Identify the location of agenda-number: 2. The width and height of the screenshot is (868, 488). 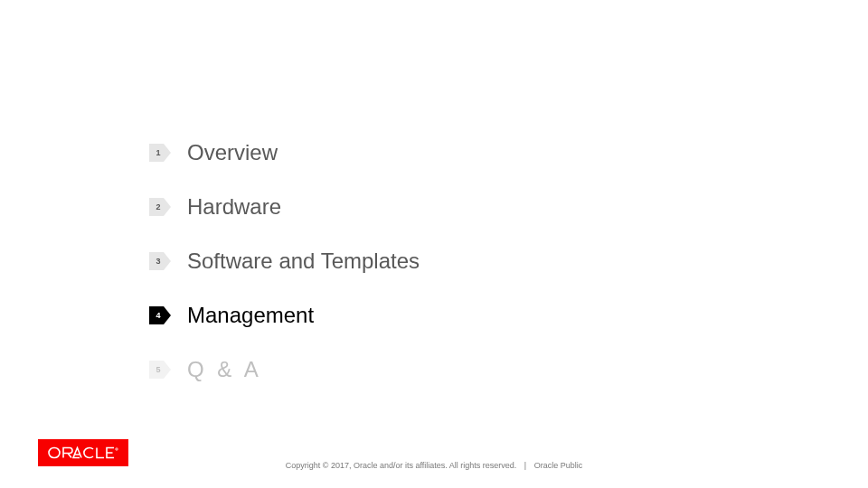
(157, 207).